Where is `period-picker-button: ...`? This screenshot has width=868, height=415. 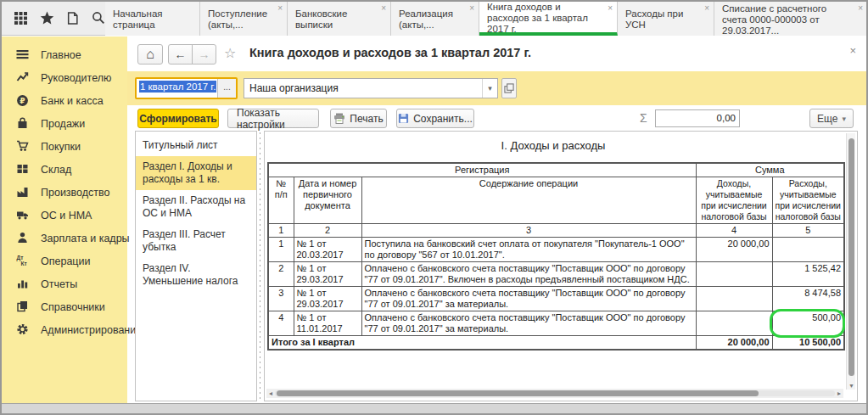 period-picker-button: ... is located at coordinates (227, 88).